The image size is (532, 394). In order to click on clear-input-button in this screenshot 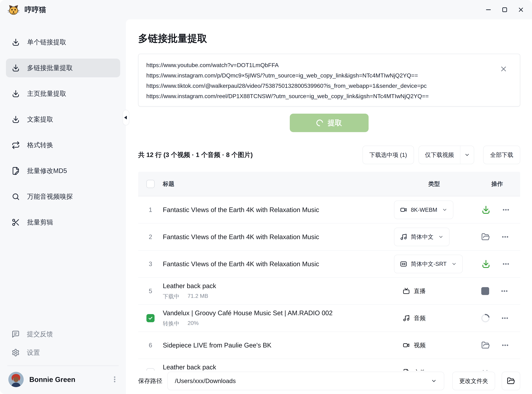, I will do `click(504, 69)`.